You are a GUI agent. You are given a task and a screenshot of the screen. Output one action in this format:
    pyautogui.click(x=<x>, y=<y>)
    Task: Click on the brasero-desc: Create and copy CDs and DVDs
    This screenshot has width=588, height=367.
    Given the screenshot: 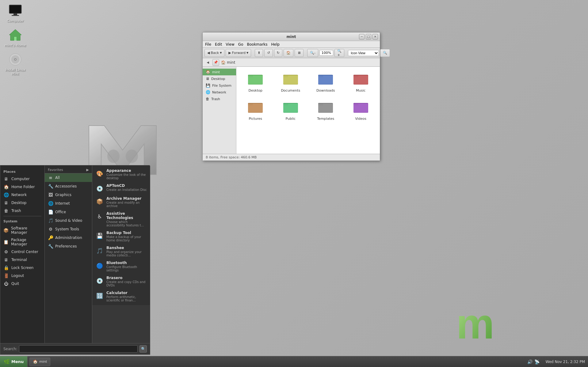 What is the action you would take?
    pyautogui.click(x=127, y=284)
    